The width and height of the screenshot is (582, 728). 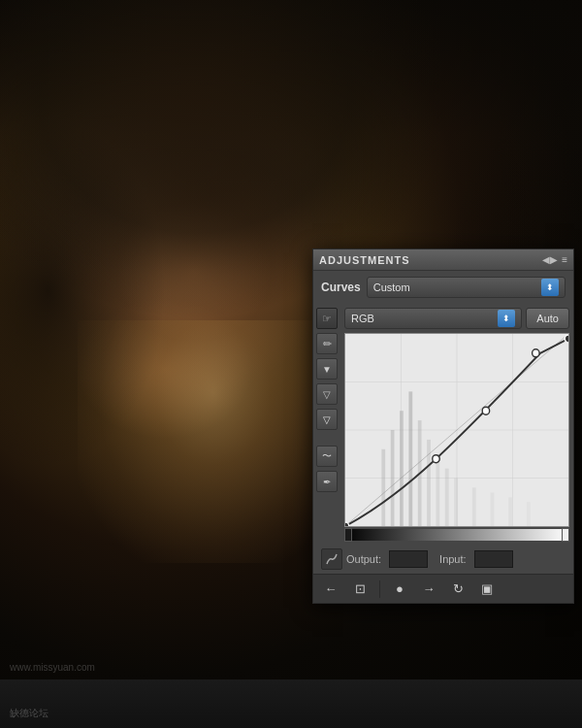 I want to click on pencil-reset-icon: ✒, so click(x=327, y=481).